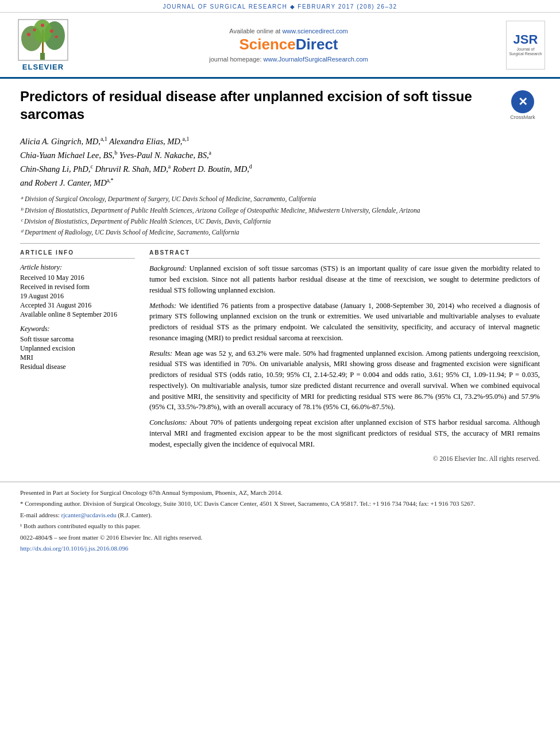 Image resolution: width=560 pixels, height=750 pixels. What do you see at coordinates (345, 380) in the screenshot?
I see `abstract-results: Results: Mean age was 52 y, and 63.2% we…` at bounding box center [345, 380].